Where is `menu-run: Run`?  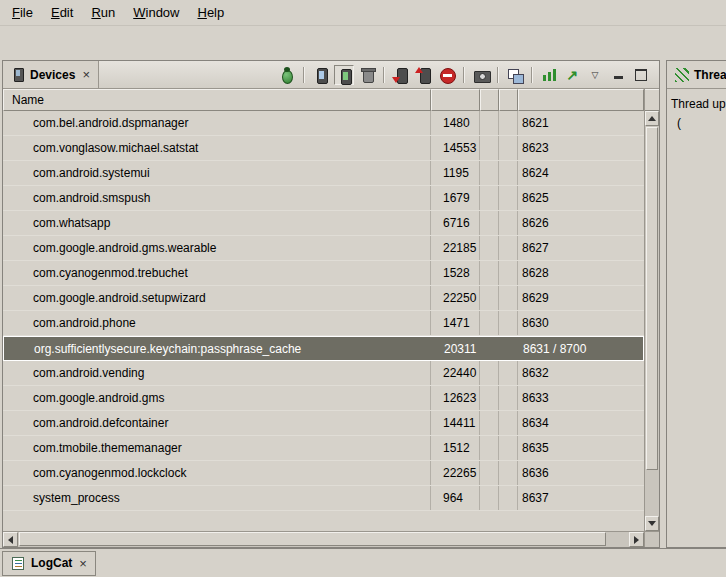 menu-run: Run is located at coordinates (103, 12).